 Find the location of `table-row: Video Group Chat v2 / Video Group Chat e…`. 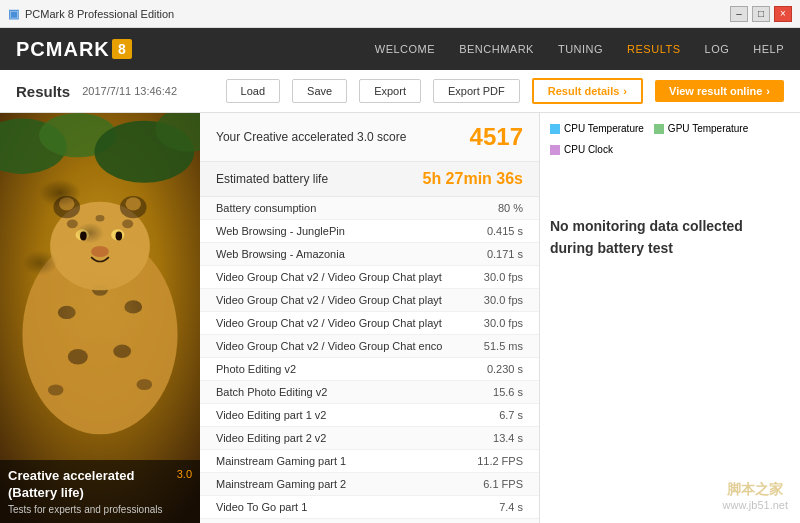

table-row: Video Group Chat v2 / Video Group Chat e… is located at coordinates (370, 346).